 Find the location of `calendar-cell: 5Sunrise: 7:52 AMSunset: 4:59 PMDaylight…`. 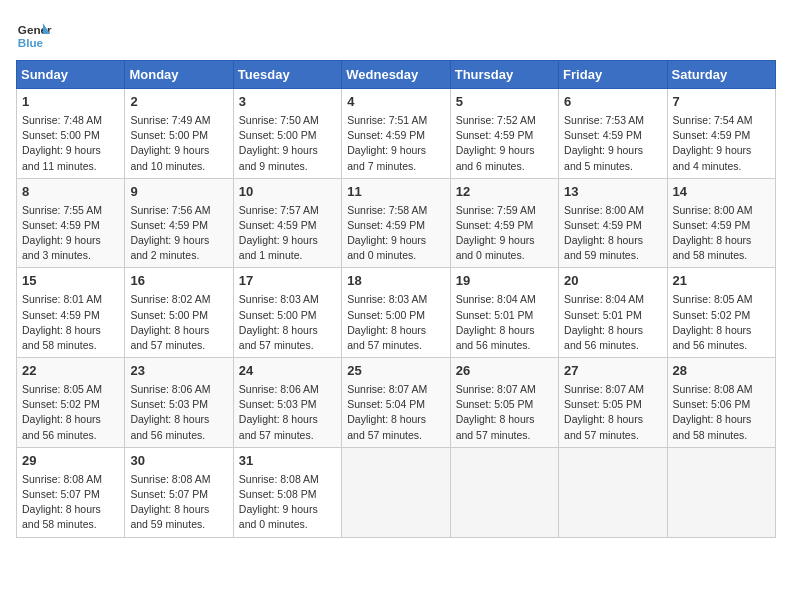

calendar-cell: 5Sunrise: 7:52 AMSunset: 4:59 PMDaylight… is located at coordinates (504, 134).